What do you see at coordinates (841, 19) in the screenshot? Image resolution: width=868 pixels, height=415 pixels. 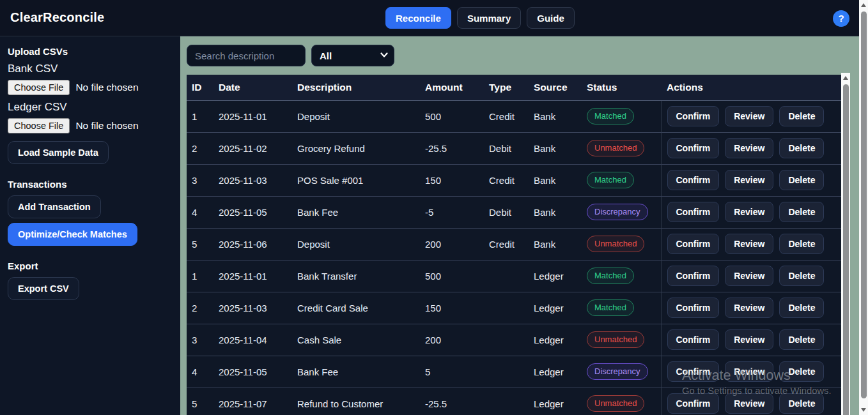 I see `help-icon: ?` at bounding box center [841, 19].